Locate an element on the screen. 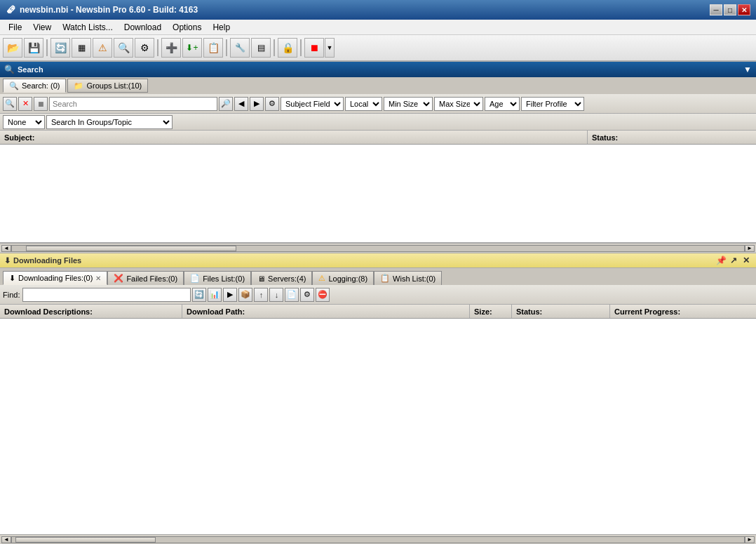 The width and height of the screenshot is (756, 544). dl-file-btn: 📄 is located at coordinates (292, 295).